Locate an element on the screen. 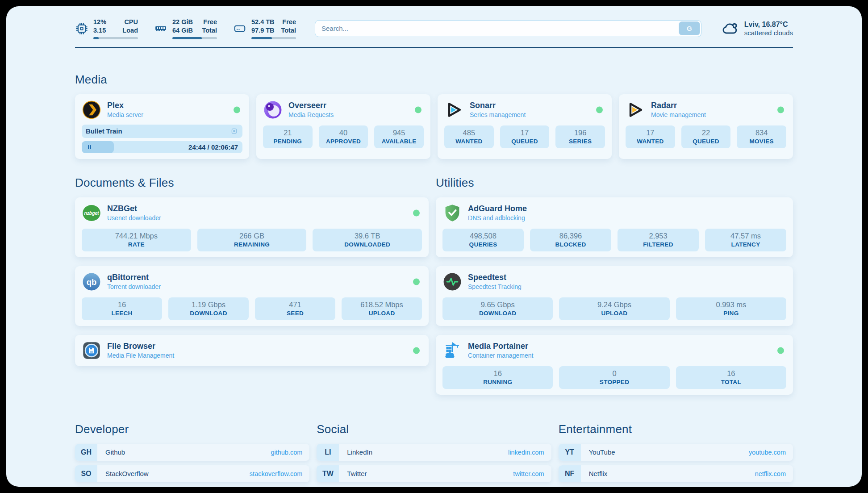 The width and height of the screenshot is (868, 493). service-subtitle: Movie management is located at coordinates (679, 115).